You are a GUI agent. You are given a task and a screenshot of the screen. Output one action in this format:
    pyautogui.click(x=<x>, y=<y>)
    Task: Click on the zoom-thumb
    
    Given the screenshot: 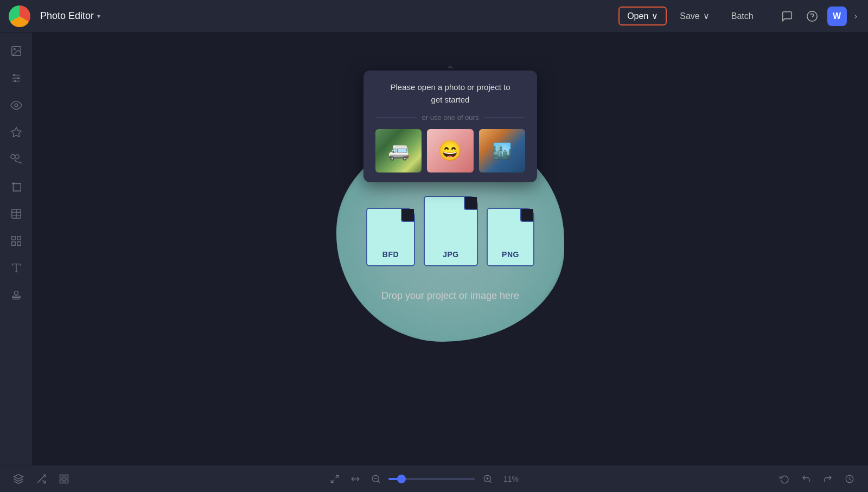 What is the action you would take?
    pyautogui.click(x=401, y=479)
    